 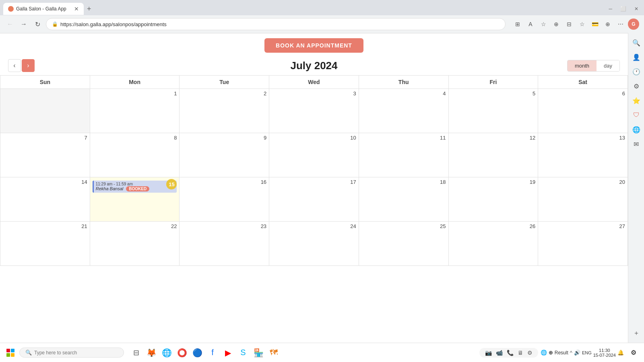 What do you see at coordinates (225, 244) in the screenshot?
I see `day-cell-23: 23` at bounding box center [225, 244].